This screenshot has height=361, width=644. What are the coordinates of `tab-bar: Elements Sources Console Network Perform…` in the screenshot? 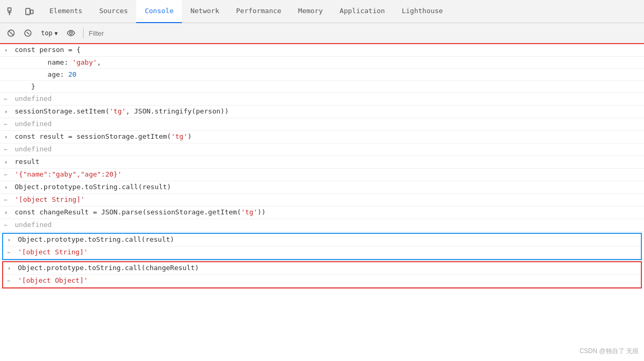 It's located at (246, 12).